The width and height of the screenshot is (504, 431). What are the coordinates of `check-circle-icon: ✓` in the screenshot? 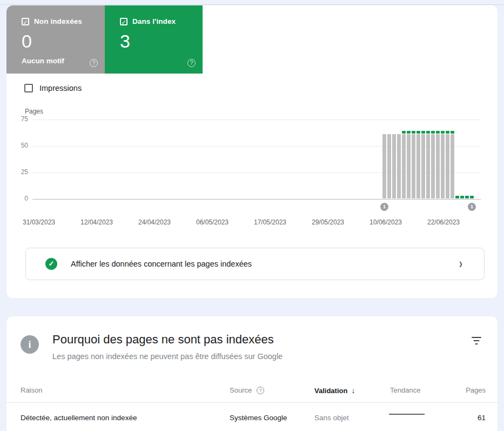 It's located at (51, 264).